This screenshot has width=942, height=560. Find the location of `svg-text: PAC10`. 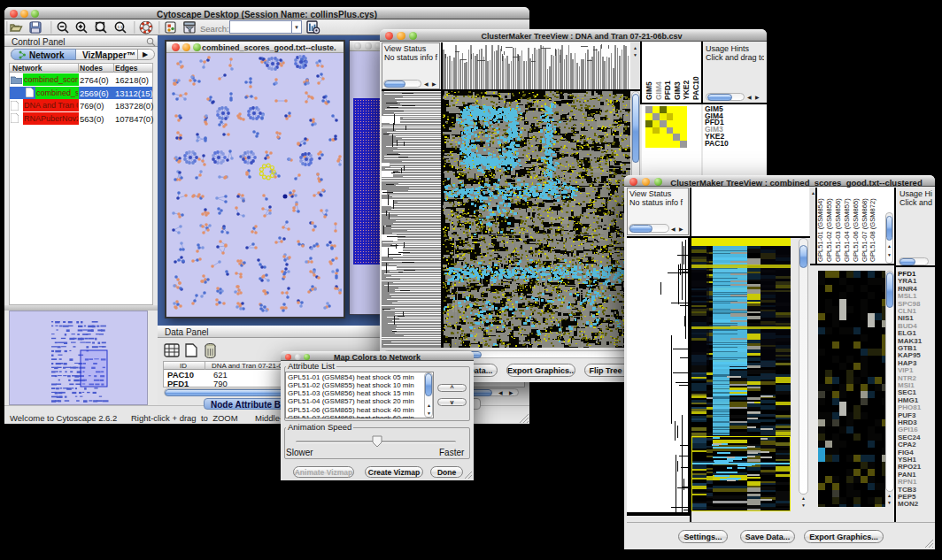

svg-text: PAC10 is located at coordinates (696, 88).